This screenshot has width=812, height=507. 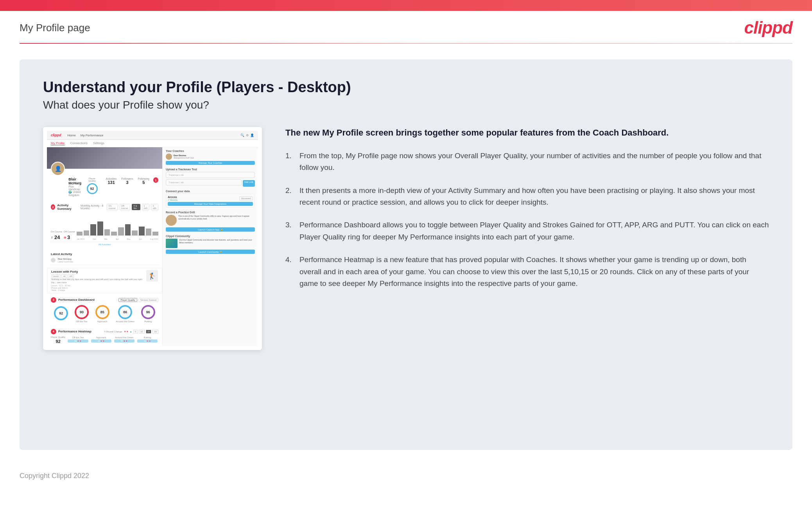 What do you see at coordinates (156, 332) in the screenshot?
I see `round-btn-20: 20` at bounding box center [156, 332].